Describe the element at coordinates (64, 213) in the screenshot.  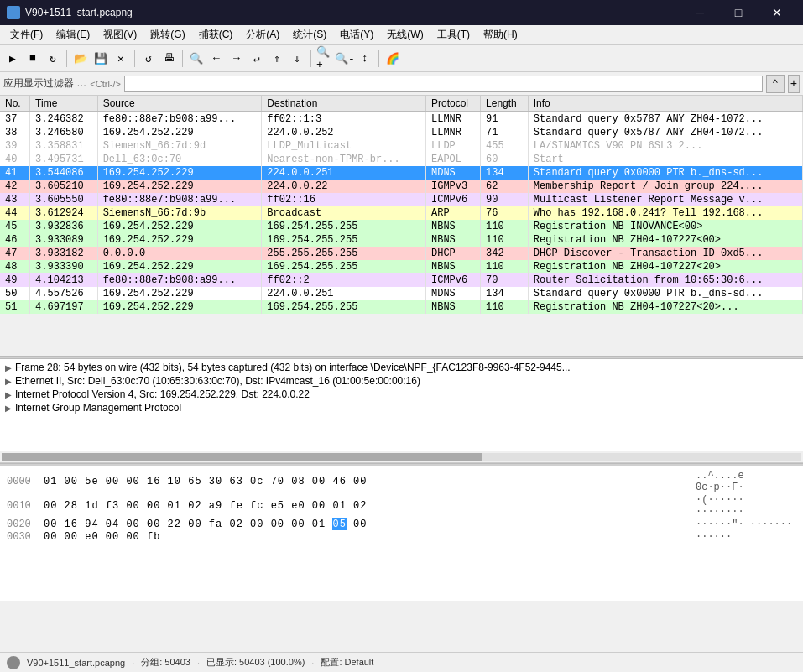
I see `cell-time: 3.612924` at that location.